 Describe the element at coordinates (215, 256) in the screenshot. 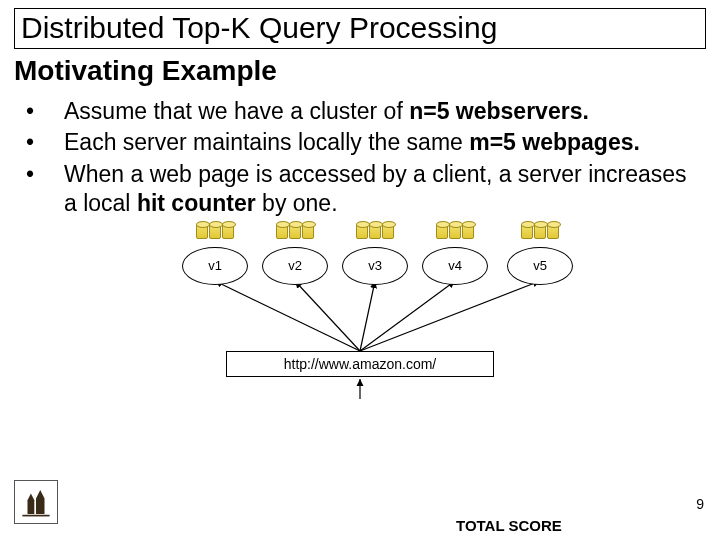

I see `server-node: v1` at that location.